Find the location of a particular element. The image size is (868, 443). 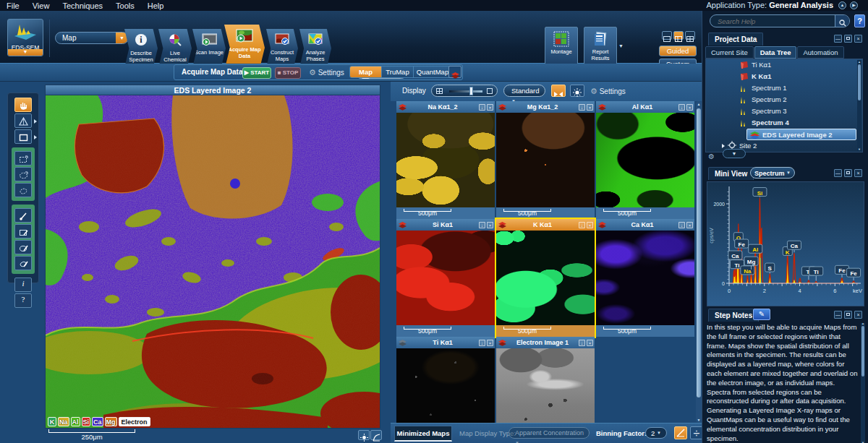

step-construct-maps: Construct Maps is located at coordinates (282, 48).